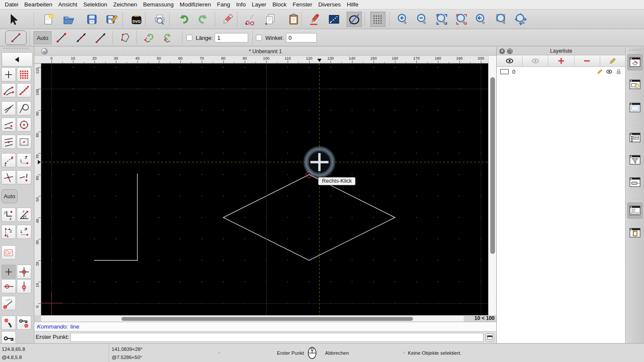 Image resolution: width=644 pixels, height=362 pixels. I want to click on snap-center-button, so click(24, 124).